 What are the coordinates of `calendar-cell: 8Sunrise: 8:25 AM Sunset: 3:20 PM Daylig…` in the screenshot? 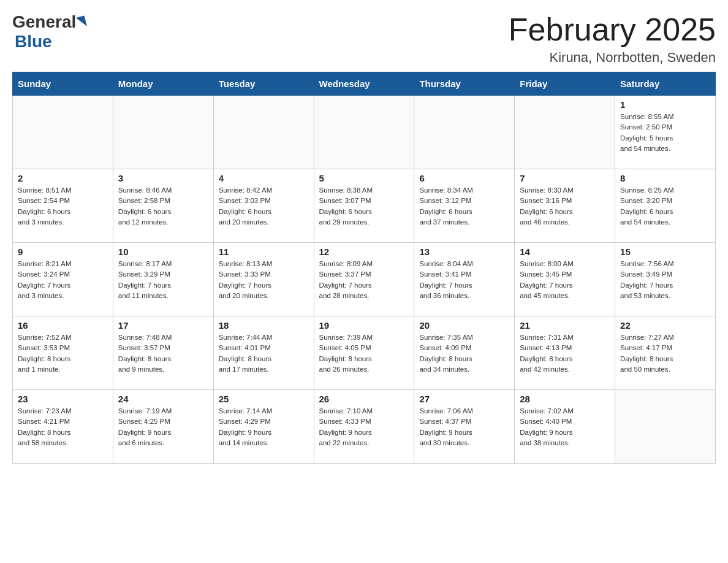 It's located at (665, 206).